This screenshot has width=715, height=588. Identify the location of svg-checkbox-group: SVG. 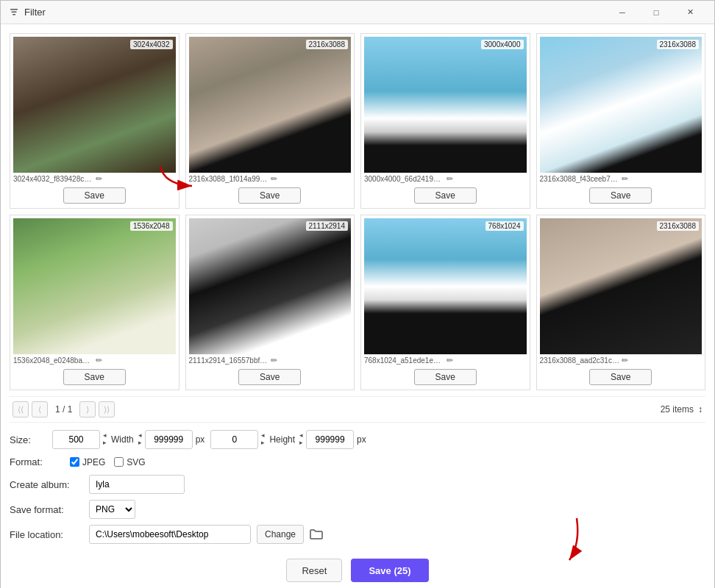
(129, 462).